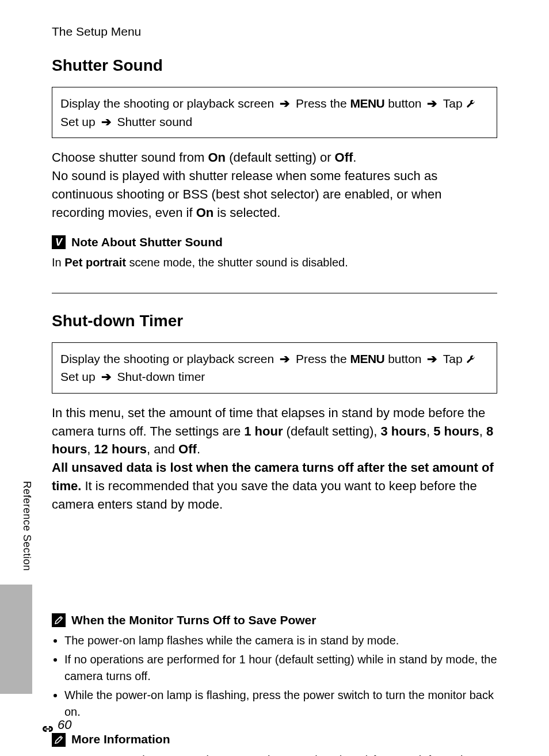  Describe the element at coordinates (48, 725) in the screenshot. I see `reference-section-icon` at that location.